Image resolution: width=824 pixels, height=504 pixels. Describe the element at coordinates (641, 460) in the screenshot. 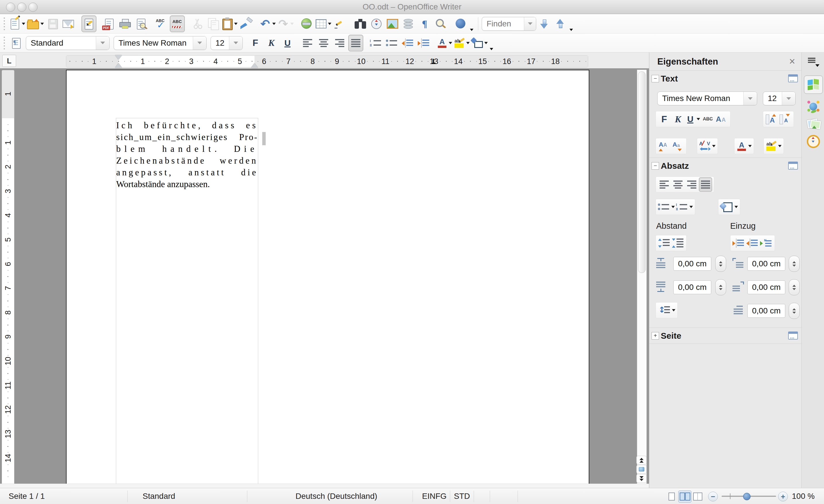

I see `previous-page-button` at that location.